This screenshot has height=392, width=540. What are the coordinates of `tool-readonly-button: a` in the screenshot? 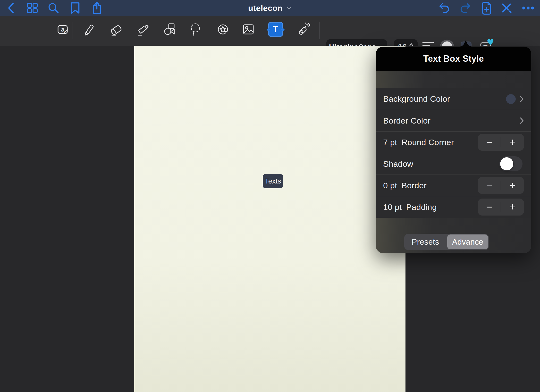 It's located at (62, 29).